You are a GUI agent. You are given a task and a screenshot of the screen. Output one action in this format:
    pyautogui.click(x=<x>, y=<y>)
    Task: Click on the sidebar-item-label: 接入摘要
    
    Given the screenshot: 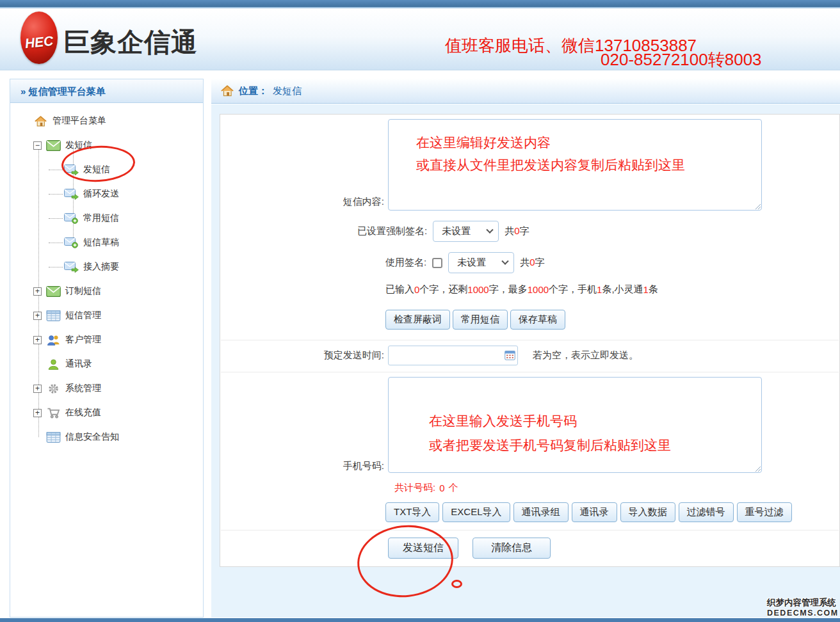 What is the action you would take?
    pyautogui.click(x=101, y=267)
    